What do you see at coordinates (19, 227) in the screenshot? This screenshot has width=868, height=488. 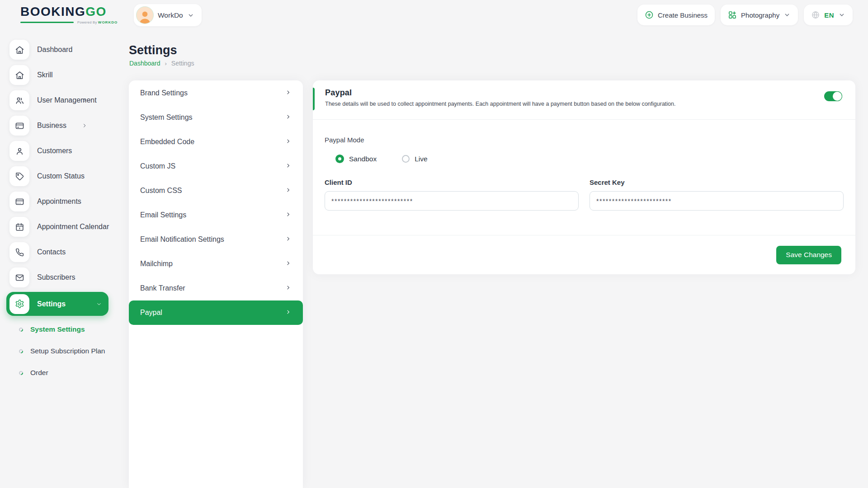 I see `calendar-icon` at bounding box center [19, 227].